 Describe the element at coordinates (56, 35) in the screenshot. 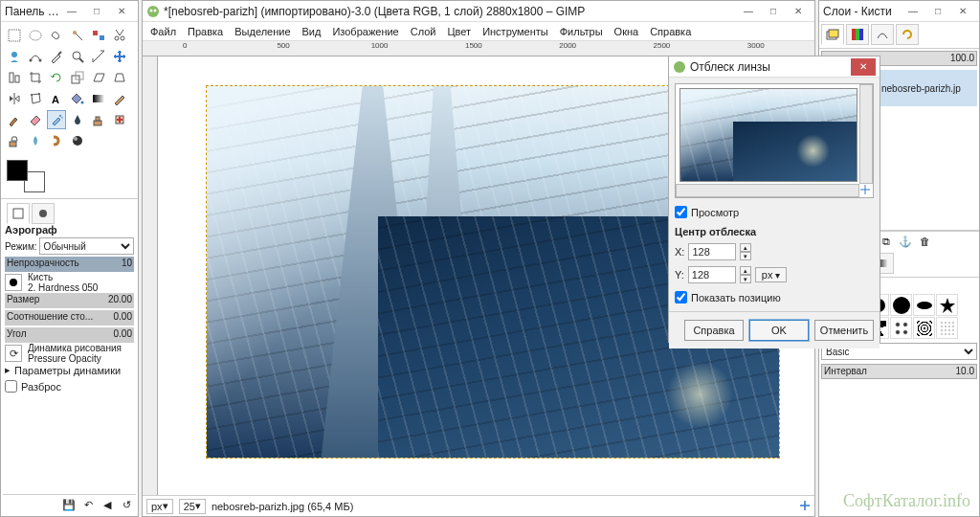

I see `free-select-tool` at that location.